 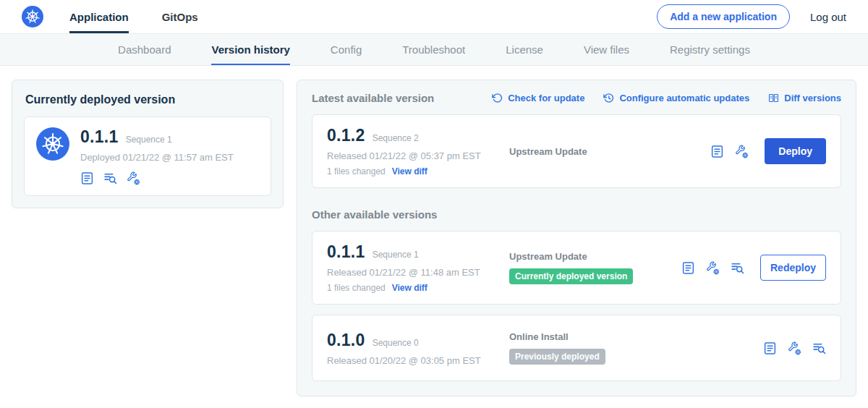 What do you see at coordinates (250, 49) in the screenshot?
I see `subnav-version-history: Version history` at bounding box center [250, 49].